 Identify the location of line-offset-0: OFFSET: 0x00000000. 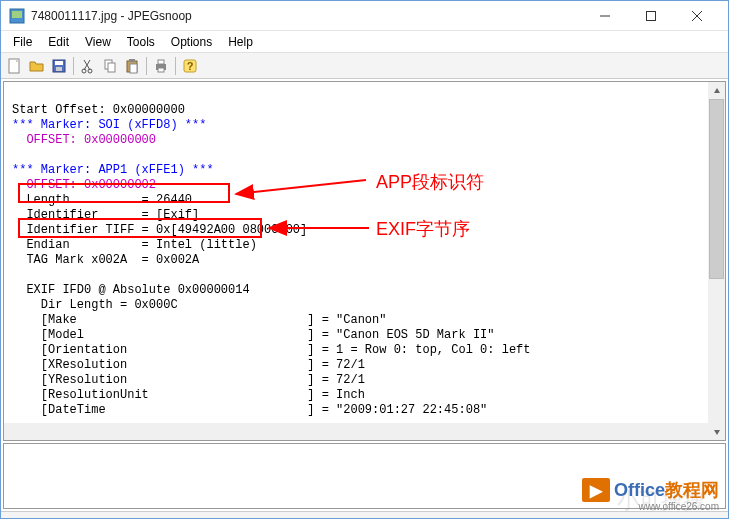
(84, 140).